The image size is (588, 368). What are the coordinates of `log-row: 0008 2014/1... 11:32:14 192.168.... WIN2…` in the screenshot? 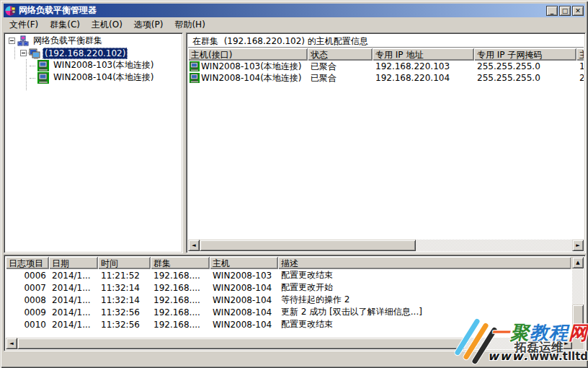 It's located at (289, 300).